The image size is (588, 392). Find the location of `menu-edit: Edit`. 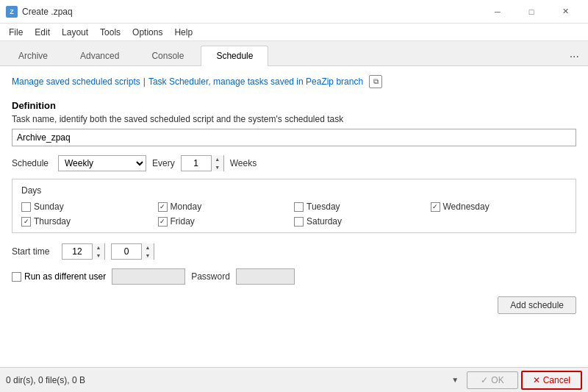

menu-edit: Edit is located at coordinates (43, 32).